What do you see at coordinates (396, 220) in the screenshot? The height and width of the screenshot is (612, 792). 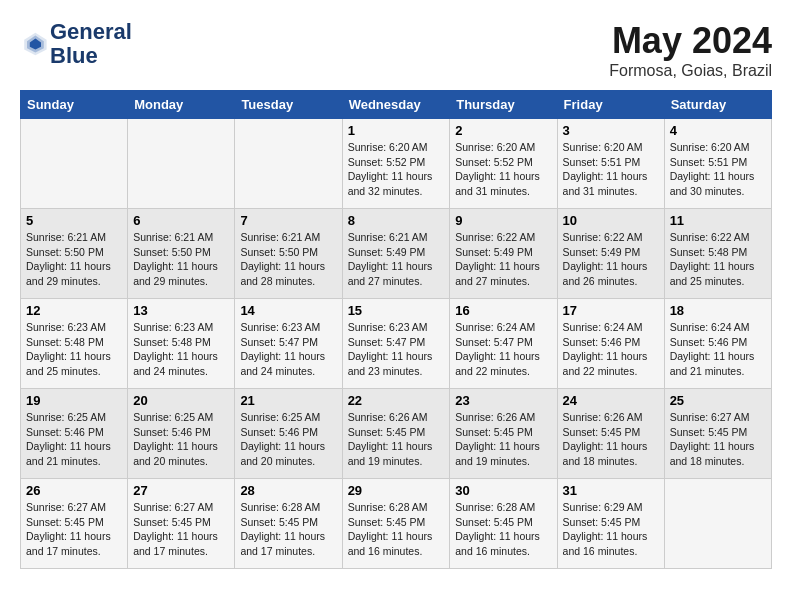 I see `day-number: 8` at bounding box center [396, 220].